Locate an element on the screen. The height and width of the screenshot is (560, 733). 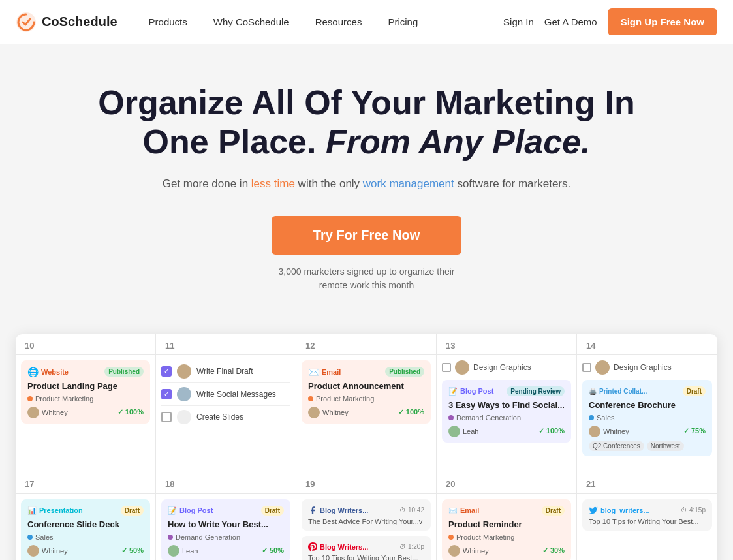
card-type-website: 🌐 Website is located at coordinates (48, 372).